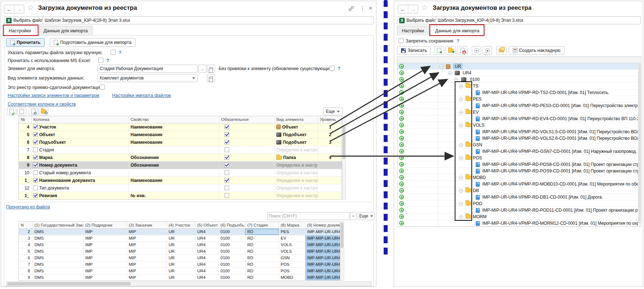 The width and height of the screenshot is (644, 289). I want to click on menu-kebab-icon: ⋮, so click(363, 8).